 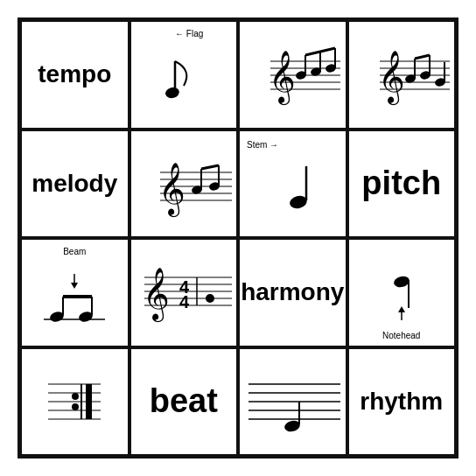 What do you see at coordinates (75, 184) in the screenshot?
I see `cell-melody: melody` at bounding box center [75, 184].